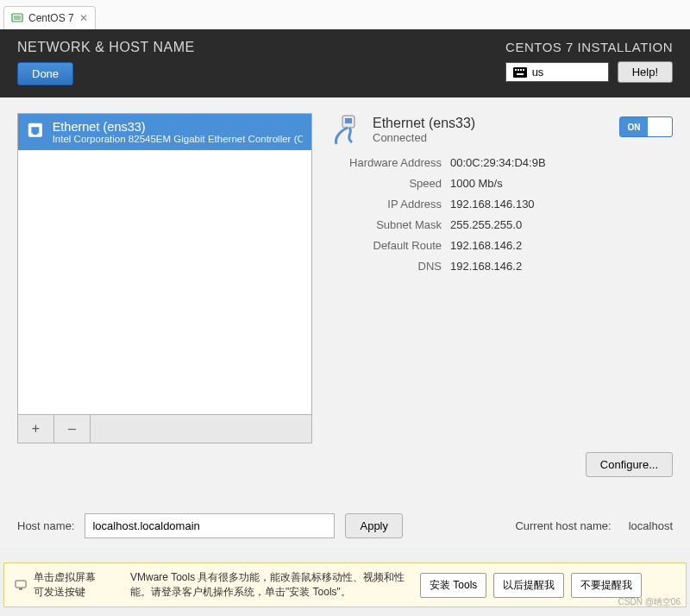 Image resolution: width=690 pixels, height=616 pixels. Describe the element at coordinates (529, 585) in the screenshot. I see `remind-later-button: 以后提醒我` at that location.